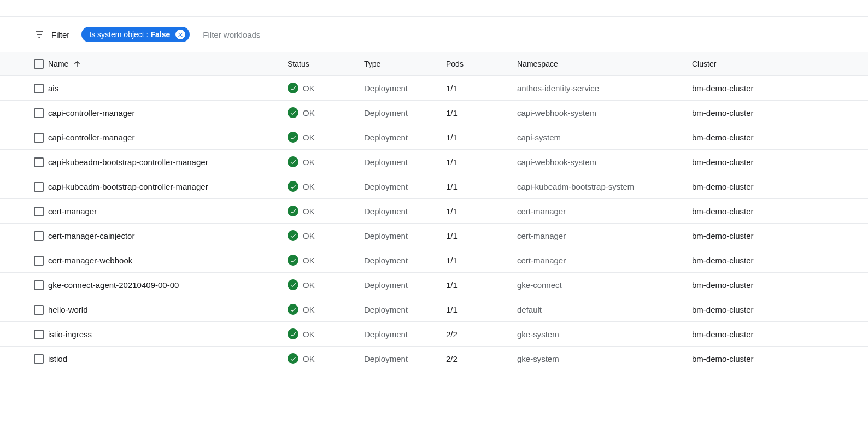 The width and height of the screenshot is (868, 446). Describe the element at coordinates (321, 64) in the screenshot. I see `header-status: Status` at that location.